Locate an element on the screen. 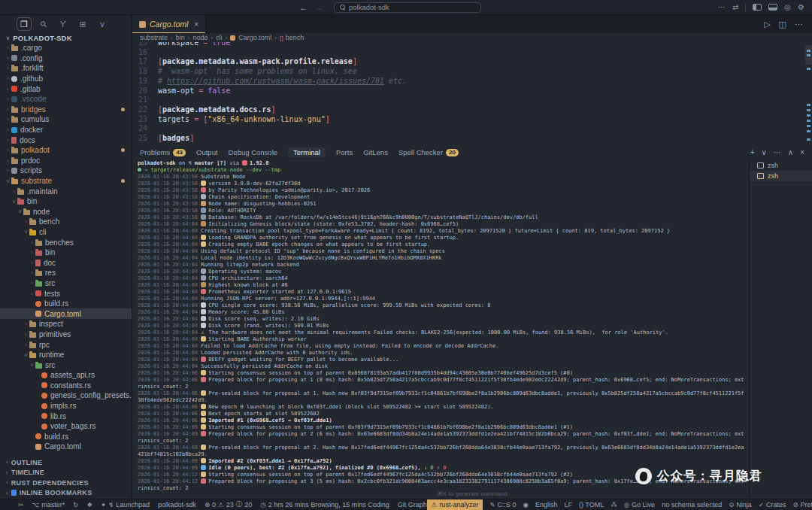 The image size is (812, 510). tree-item-constants-rs: constants.rs is located at coordinates (66, 386).